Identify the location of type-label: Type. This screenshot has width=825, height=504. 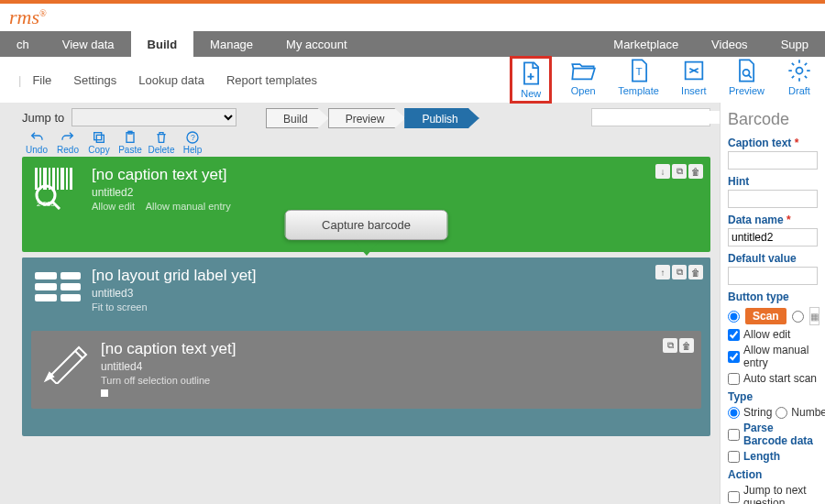
(773, 397).